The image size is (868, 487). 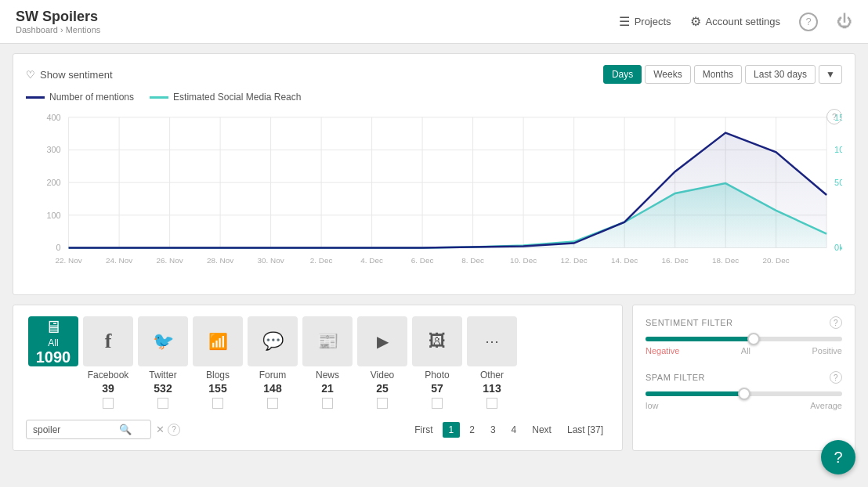 What do you see at coordinates (434, 74) in the screenshot?
I see `chart-header: ♡ Show sentiment Days Weeks Months Last …` at bounding box center [434, 74].